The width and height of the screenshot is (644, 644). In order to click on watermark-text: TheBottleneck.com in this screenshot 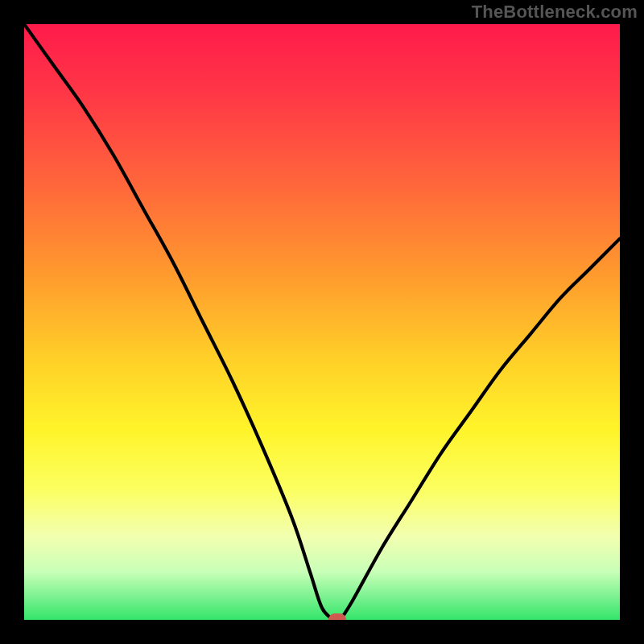, I will do `click(555, 12)`.